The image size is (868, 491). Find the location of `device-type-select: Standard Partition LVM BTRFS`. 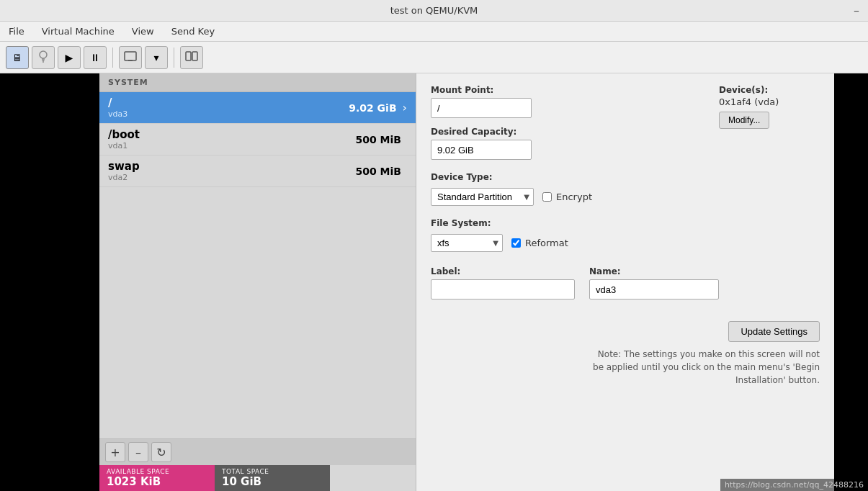

device-type-select: Standard Partition LVM BTRFS is located at coordinates (483, 197).